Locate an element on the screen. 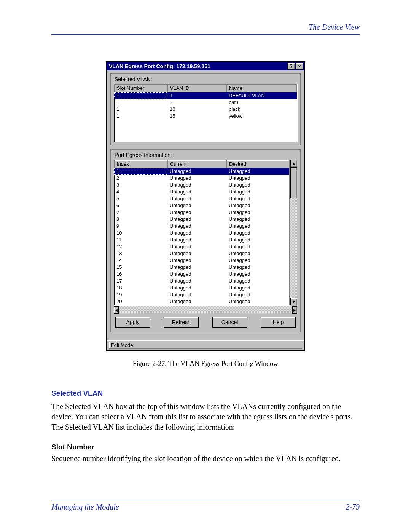 The height and width of the screenshot is (532, 411). vlan-col-slot: Slot Number is located at coordinates (141, 88).